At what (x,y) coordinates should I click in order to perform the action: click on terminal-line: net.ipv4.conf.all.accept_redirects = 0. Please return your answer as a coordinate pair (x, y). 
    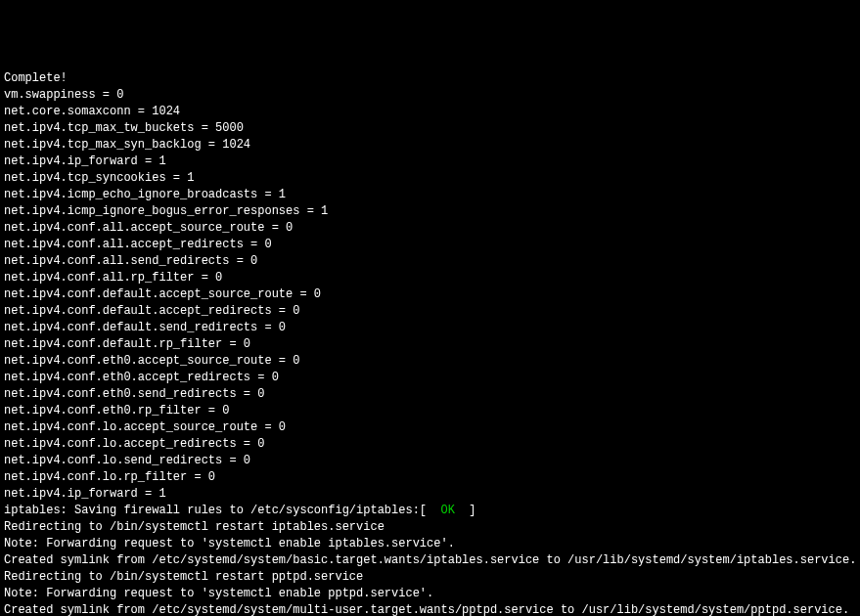
    Looking at the image, I should click on (432, 244).